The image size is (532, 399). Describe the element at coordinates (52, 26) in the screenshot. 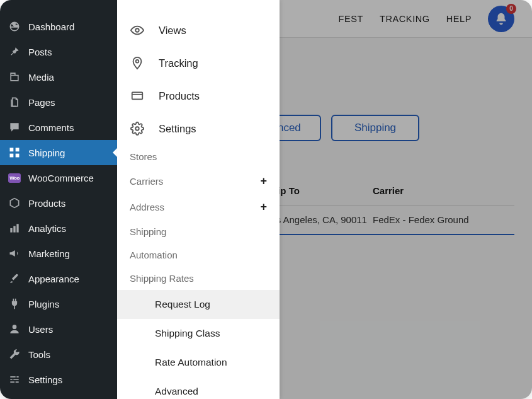

I see `sidebar-label: Dashboard` at that location.